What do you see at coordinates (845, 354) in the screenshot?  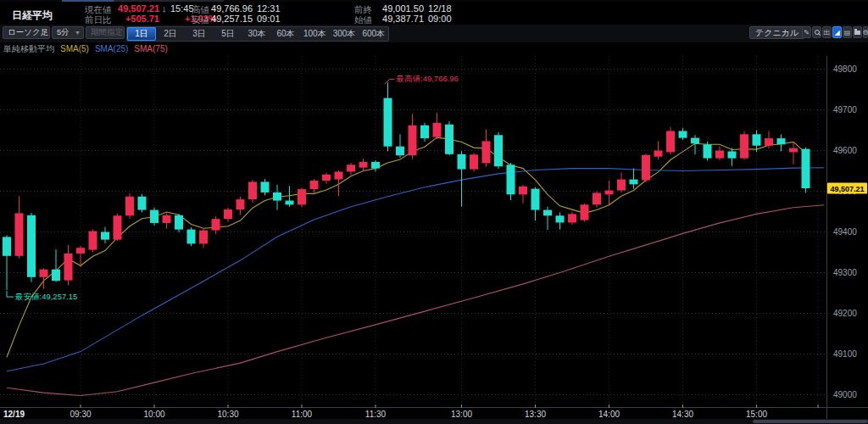 I see `y-axis-label: 49100` at bounding box center [845, 354].